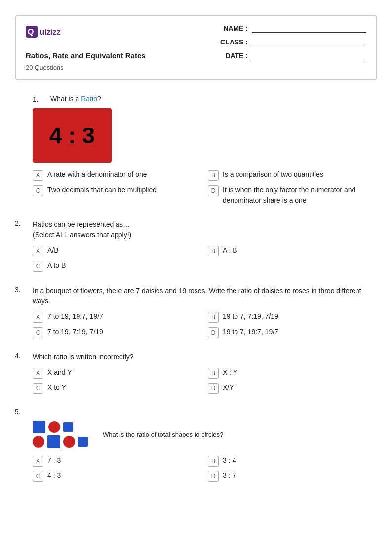 Image resolution: width=392 pixels, height=555 pixels. I want to click on q5-text-a: 7 : 3, so click(54, 461).